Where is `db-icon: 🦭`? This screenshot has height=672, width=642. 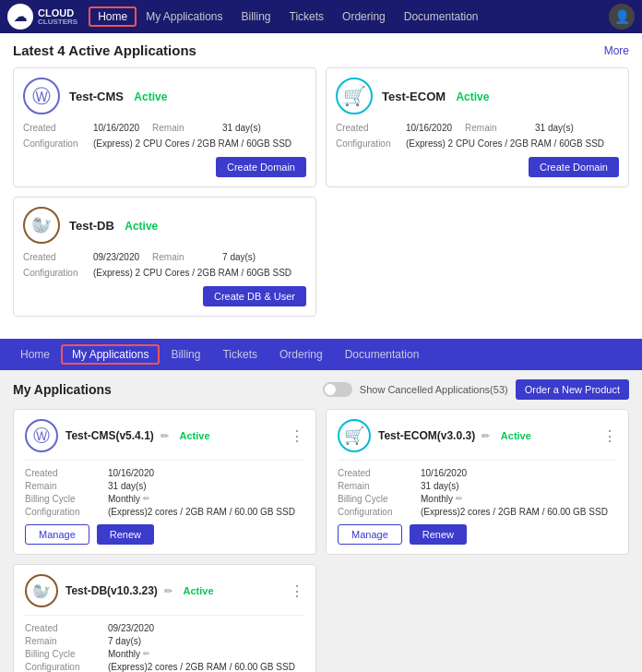 db-icon: 🦭 is located at coordinates (42, 225).